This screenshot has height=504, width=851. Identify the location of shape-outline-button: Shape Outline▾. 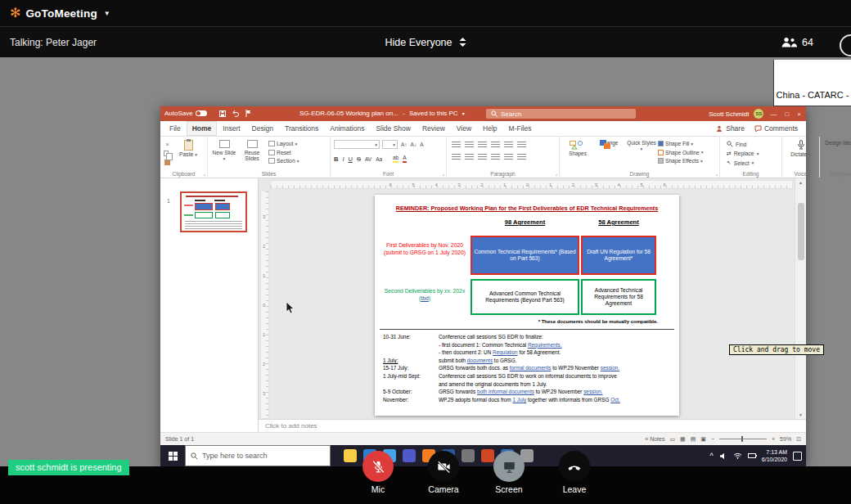
(681, 152).